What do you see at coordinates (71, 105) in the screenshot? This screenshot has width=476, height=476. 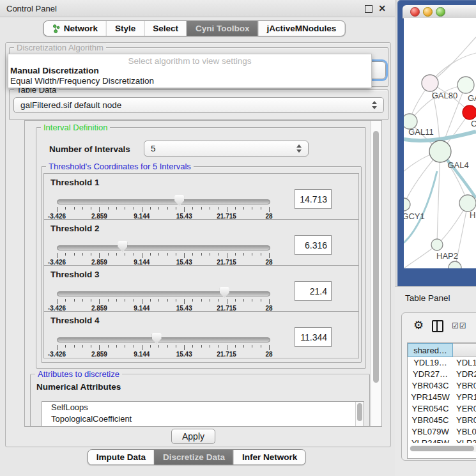 I see `combobox-value: galFiltered.sif default node` at bounding box center [71, 105].